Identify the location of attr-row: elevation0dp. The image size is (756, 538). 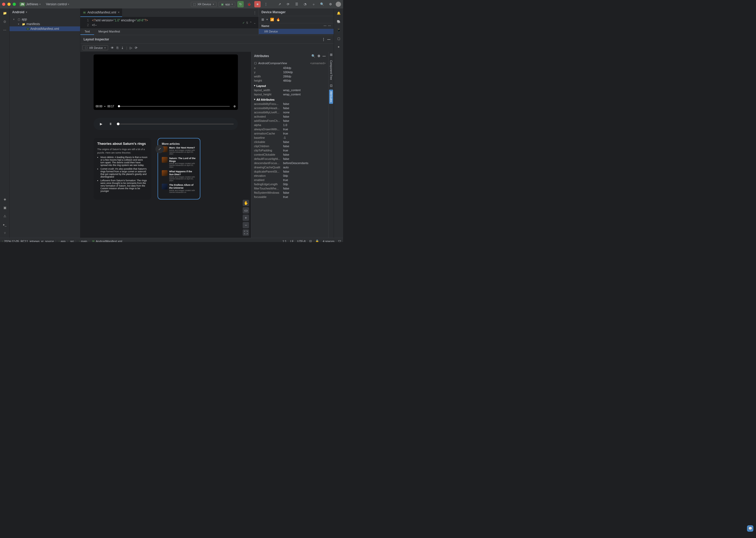
(290, 176).